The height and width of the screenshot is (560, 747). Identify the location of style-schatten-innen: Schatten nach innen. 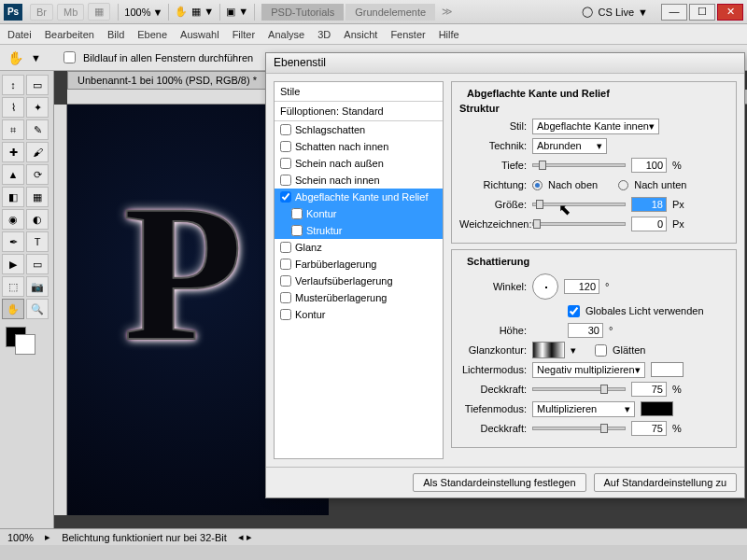
(359, 147).